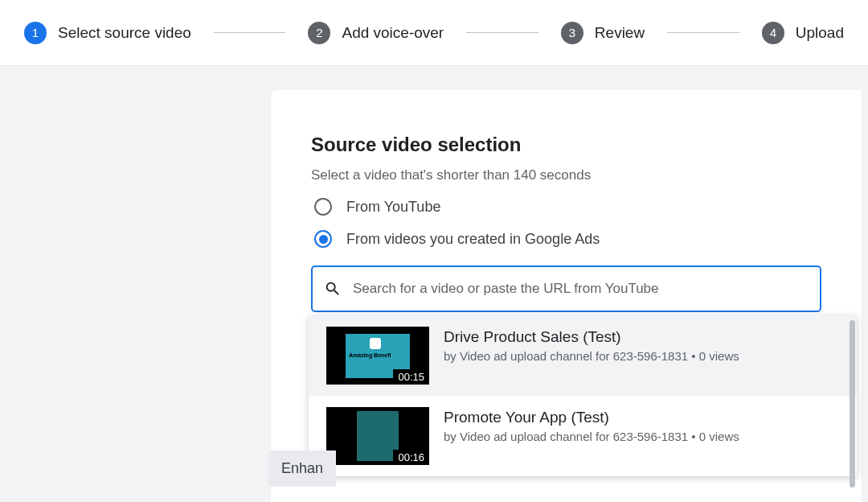  Describe the element at coordinates (411, 457) in the screenshot. I see `video-duration-badge: 00:16` at that location.